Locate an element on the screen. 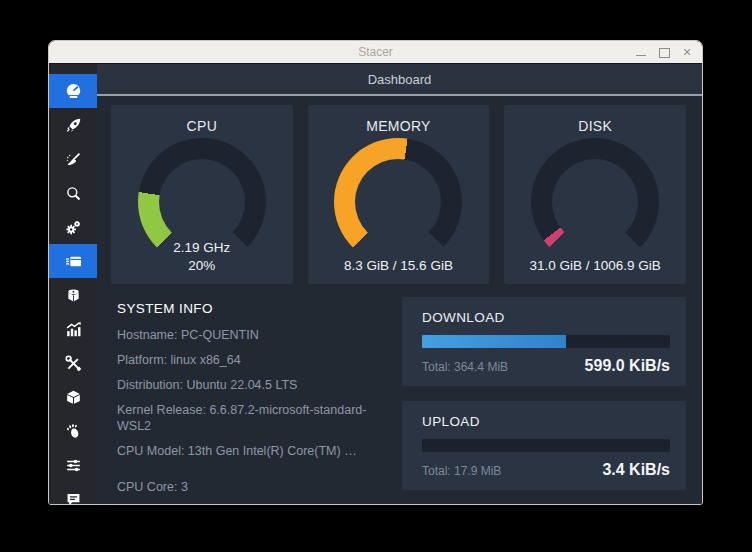 Image resolution: width=752 pixels, height=552 pixels. upload-speed: 3.4 KiB/s is located at coordinates (636, 470).